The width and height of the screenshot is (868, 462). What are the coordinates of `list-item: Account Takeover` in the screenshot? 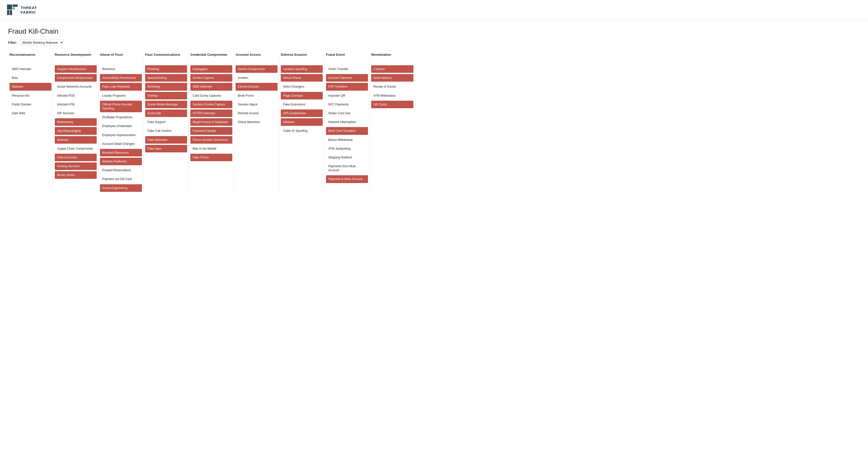 It's located at (347, 78).